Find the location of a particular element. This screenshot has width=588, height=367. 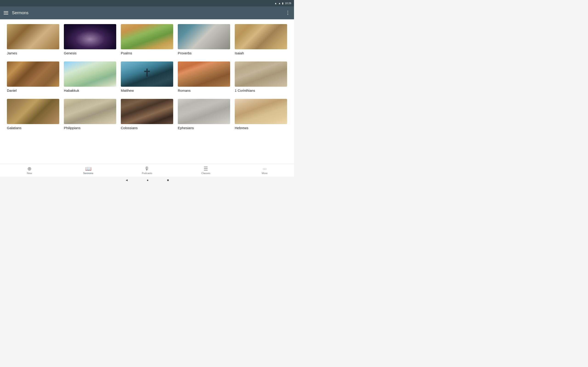

sermon-image-col5 is located at coordinates (261, 111).